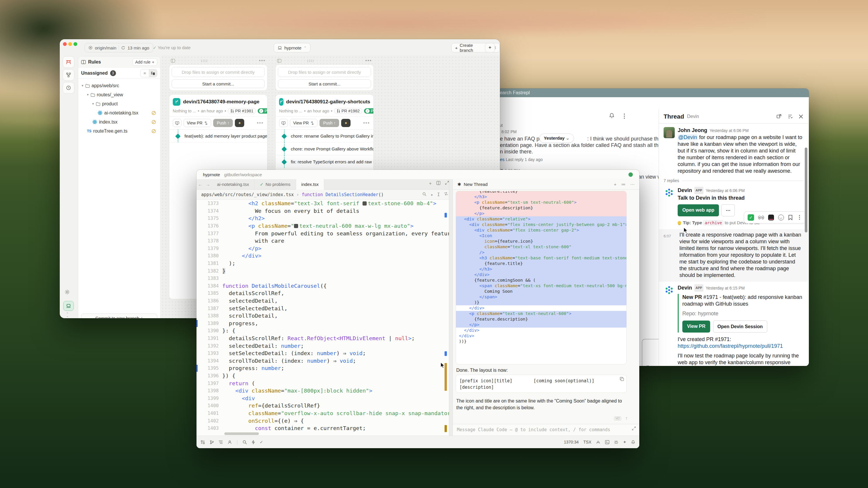  What do you see at coordinates (221, 102) in the screenshot?
I see `branch-name: devin/1764380749-memory-page` at bounding box center [221, 102].